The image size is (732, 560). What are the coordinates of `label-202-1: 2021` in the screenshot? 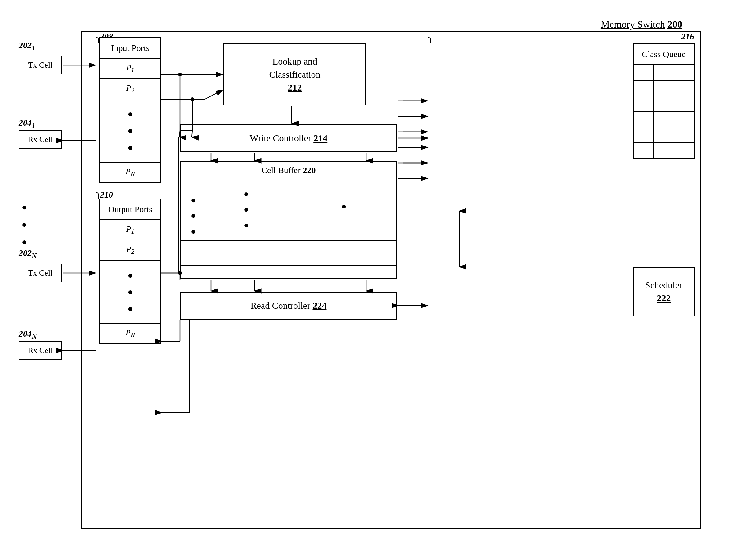 It's located at (27, 46).